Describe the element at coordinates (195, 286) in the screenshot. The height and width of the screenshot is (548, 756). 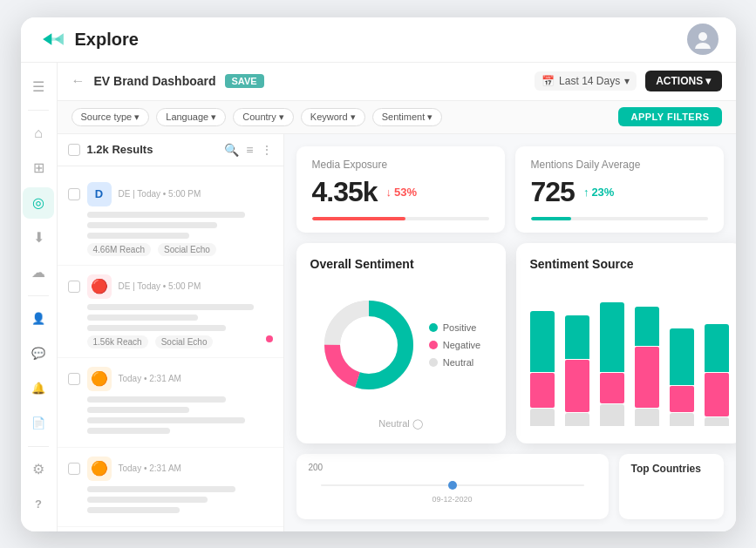
I see `result-meta: DE | Today • 5:00 PM` at that location.